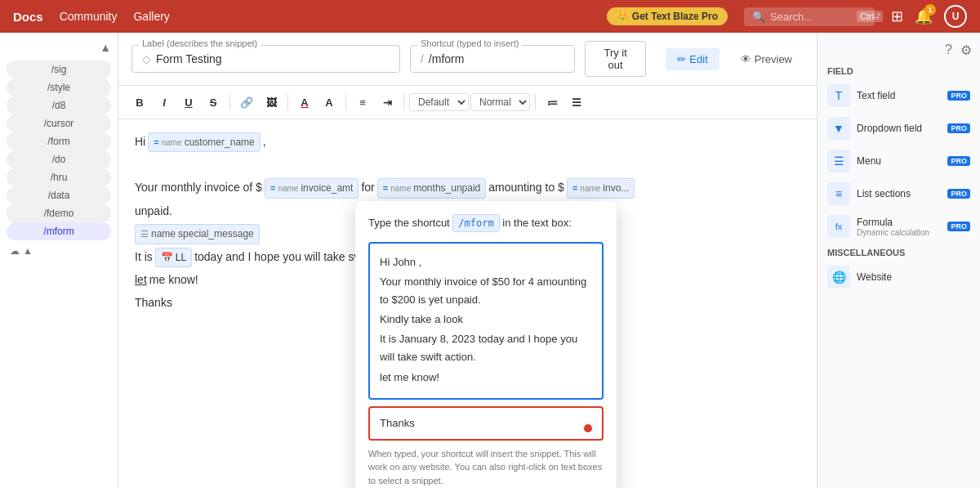 This screenshot has width=980, height=488. I want to click on cloud-icon: ☁, so click(15, 251).